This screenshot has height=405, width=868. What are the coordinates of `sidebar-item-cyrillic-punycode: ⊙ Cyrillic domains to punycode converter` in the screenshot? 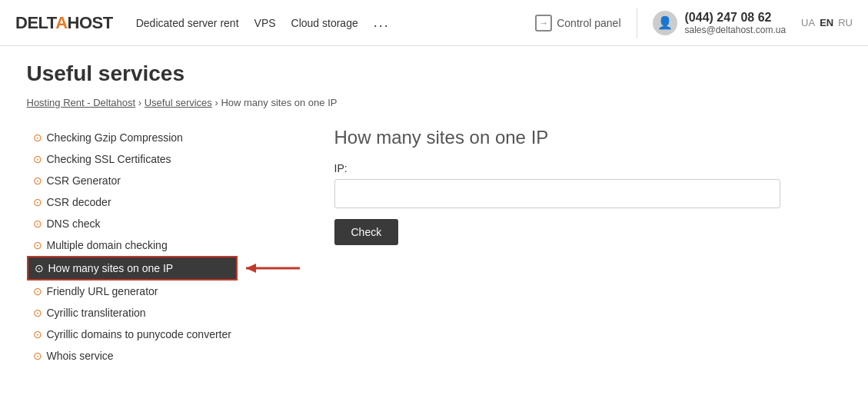 It's located at (165, 334).